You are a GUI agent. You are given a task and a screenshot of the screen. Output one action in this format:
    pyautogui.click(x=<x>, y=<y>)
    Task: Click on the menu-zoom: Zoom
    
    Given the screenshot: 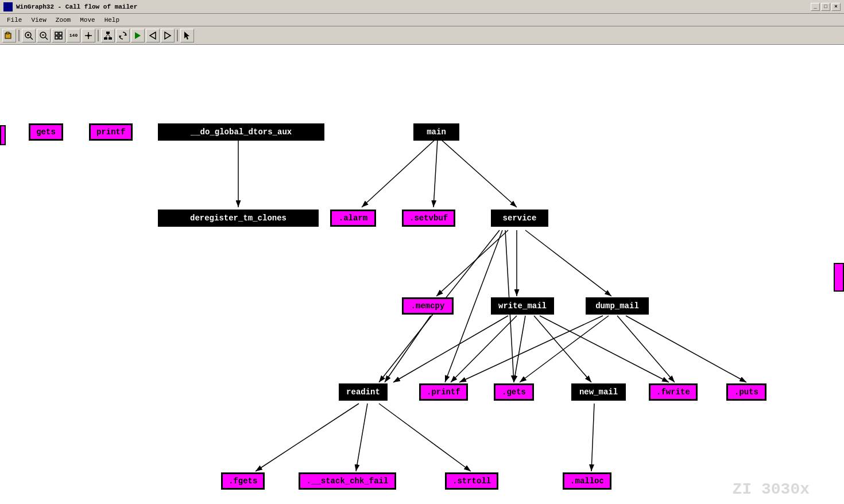 What is the action you would take?
    pyautogui.click(x=63, y=20)
    